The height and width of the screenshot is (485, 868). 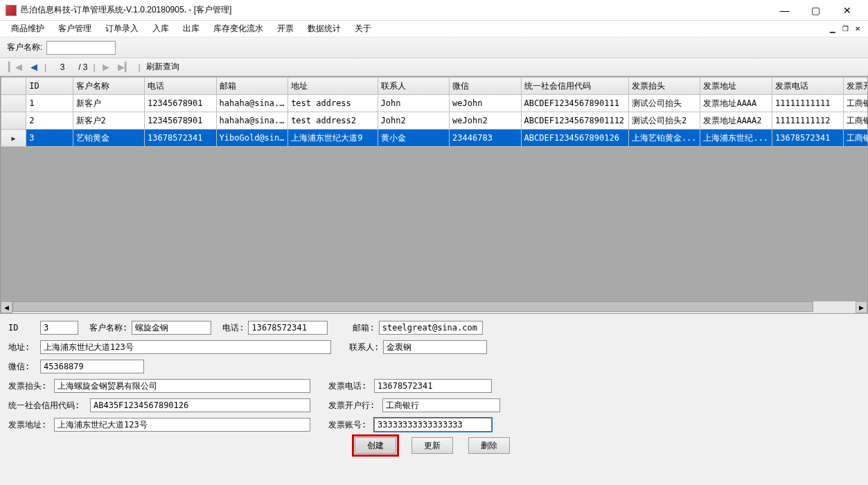 What do you see at coordinates (109, 104) in the screenshot?
I see `table-cell: 新客户` at bounding box center [109, 104].